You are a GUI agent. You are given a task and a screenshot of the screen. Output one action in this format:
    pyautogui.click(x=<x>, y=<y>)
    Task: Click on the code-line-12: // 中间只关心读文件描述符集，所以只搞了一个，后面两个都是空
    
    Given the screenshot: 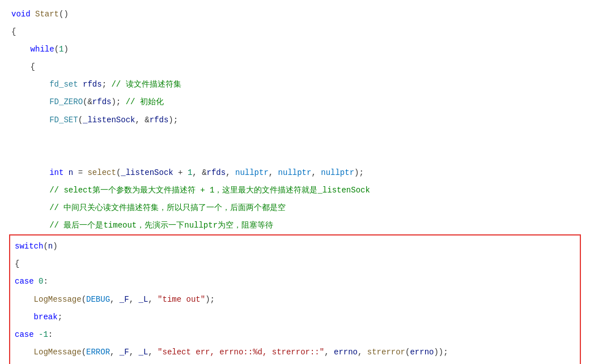 What is the action you would take?
    pyautogui.click(x=295, y=208)
    